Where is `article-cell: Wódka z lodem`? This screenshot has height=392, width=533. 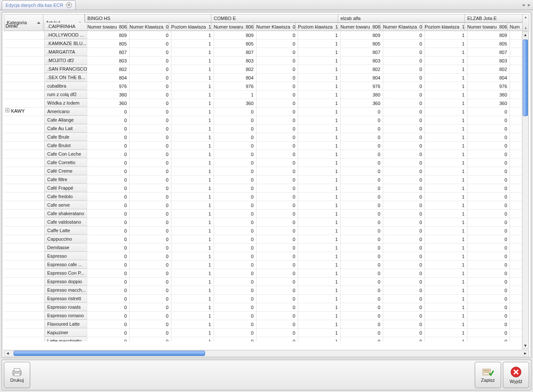 article-cell: Wódka z lodem is located at coordinates (66, 103).